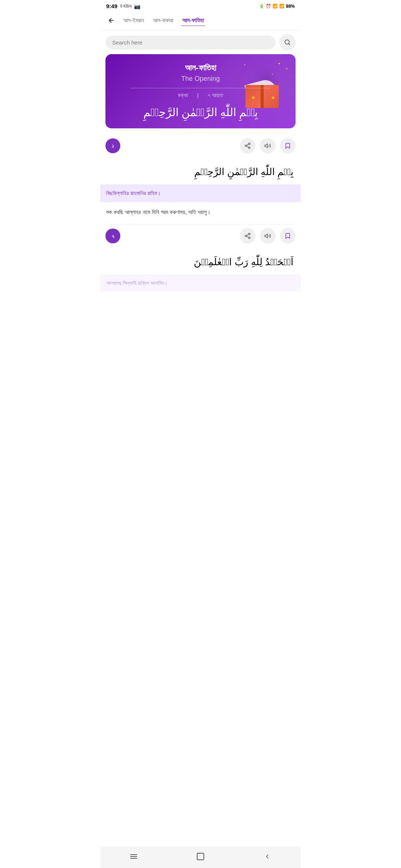  What do you see at coordinates (288, 146) in the screenshot?
I see `verse-1-bookmark-button` at bounding box center [288, 146].